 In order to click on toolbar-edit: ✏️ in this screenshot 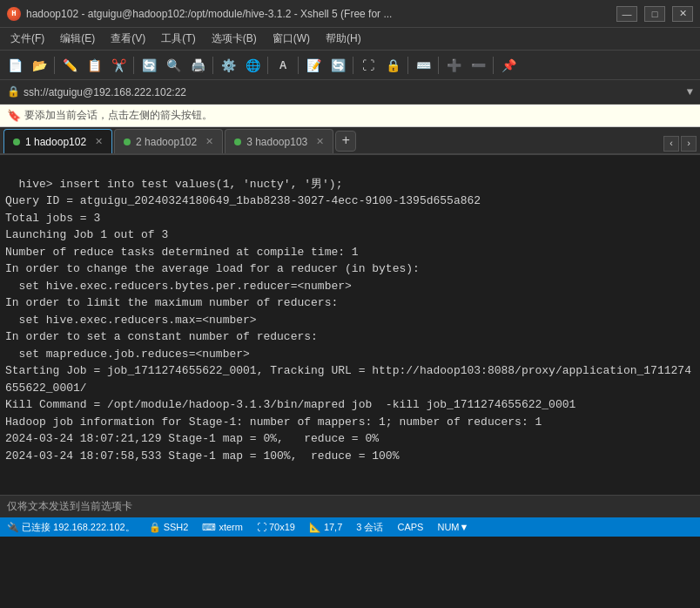, I will do `click(70, 65)`.